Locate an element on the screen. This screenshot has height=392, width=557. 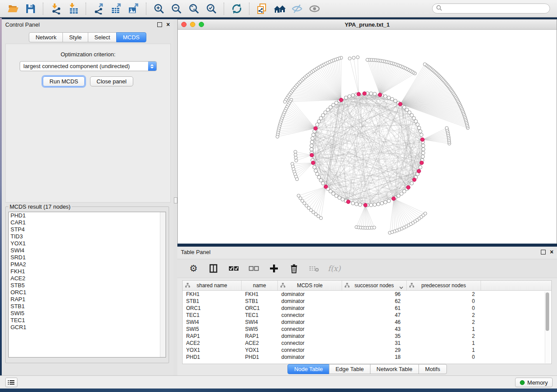
table-row: STB1STB1dominator620 is located at coordinates (367, 301).